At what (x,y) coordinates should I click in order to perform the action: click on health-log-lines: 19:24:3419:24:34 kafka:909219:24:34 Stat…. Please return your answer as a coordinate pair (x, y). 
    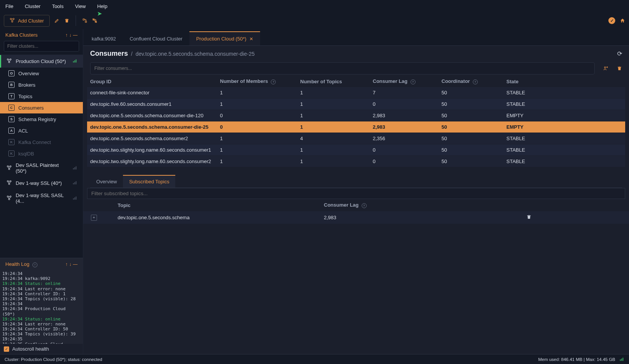
    Looking at the image, I should click on (41, 307).